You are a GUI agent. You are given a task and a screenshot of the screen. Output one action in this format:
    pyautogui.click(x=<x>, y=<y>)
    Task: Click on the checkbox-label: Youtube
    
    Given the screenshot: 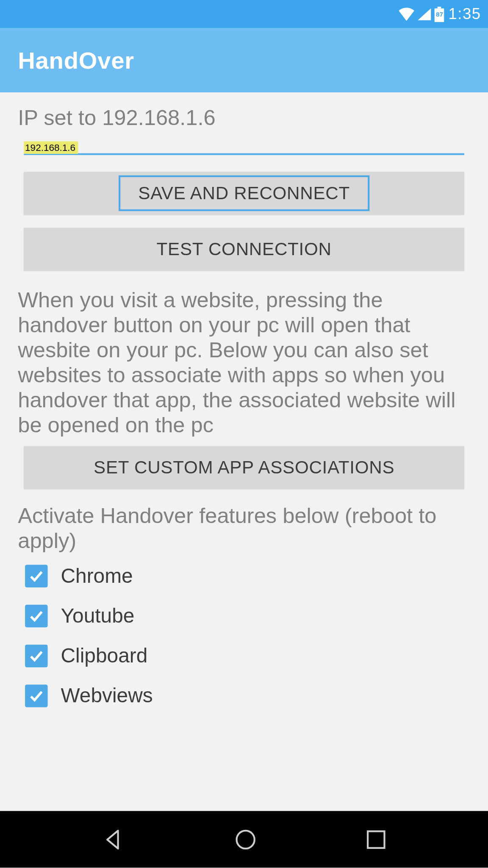 What is the action you would take?
    pyautogui.click(x=98, y=615)
    